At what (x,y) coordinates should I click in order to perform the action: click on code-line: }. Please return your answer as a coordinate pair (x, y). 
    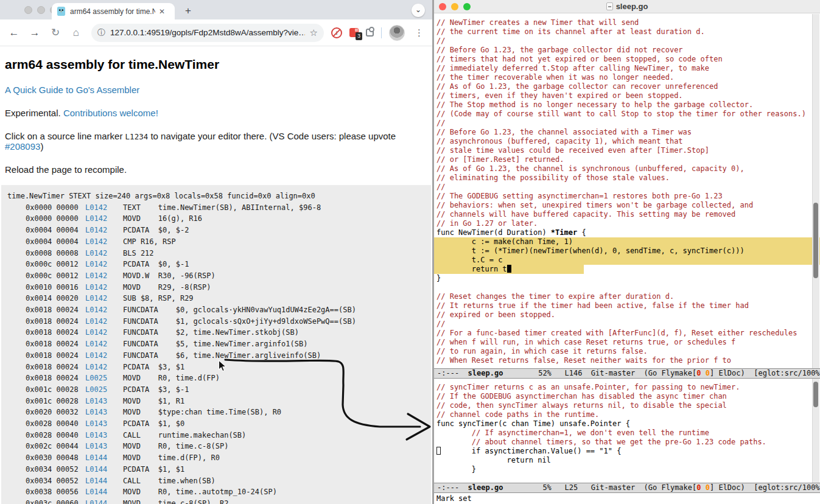
    Looking at the image, I should click on (628, 279).